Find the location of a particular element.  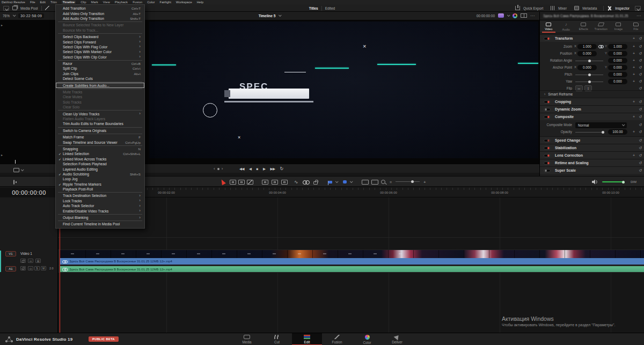

flag-color-chevron is located at coordinates (336, 182).